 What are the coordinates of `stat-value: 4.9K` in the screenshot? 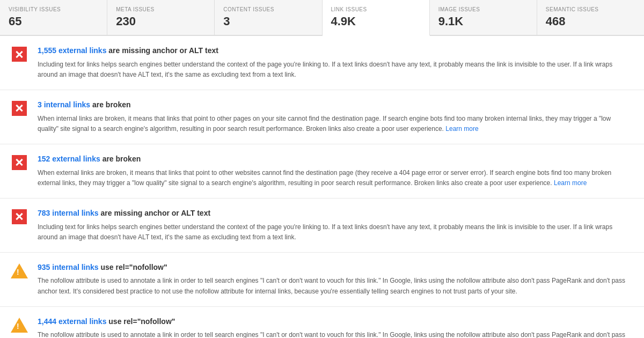 It's located at (376, 21).